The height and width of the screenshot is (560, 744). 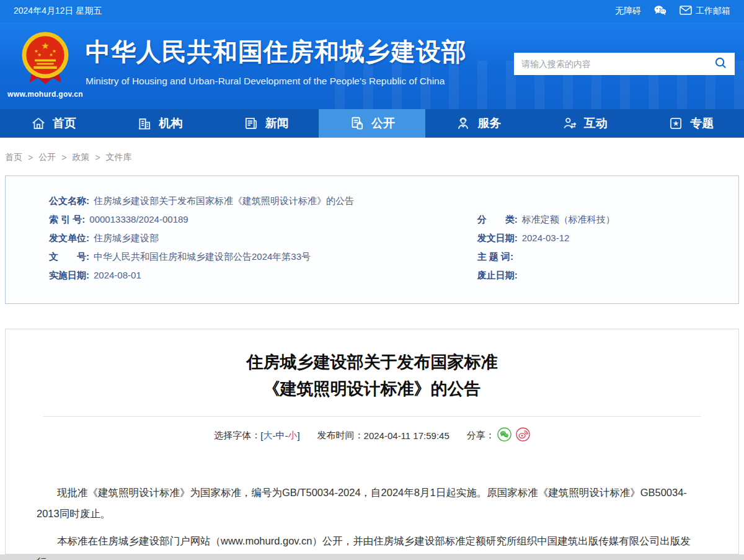 I want to click on info-label: 实施日期:, so click(x=69, y=275).